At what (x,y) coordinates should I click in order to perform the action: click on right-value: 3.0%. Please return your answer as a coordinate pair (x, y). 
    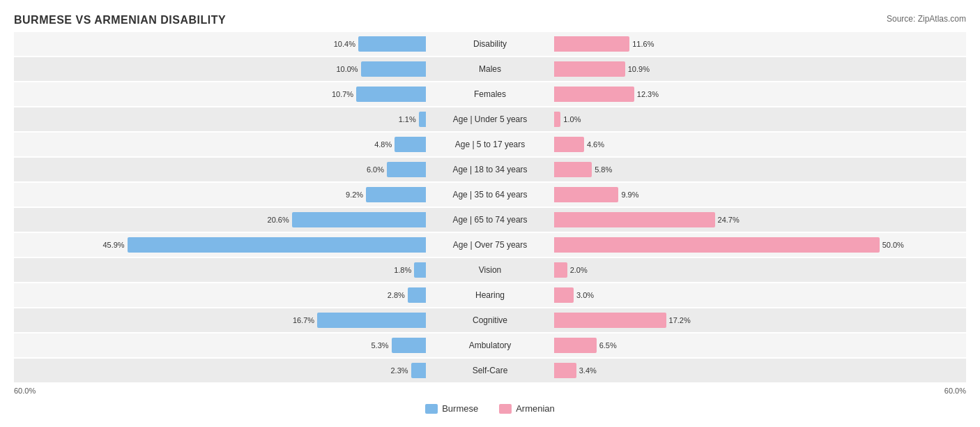
    Looking at the image, I should click on (585, 295).